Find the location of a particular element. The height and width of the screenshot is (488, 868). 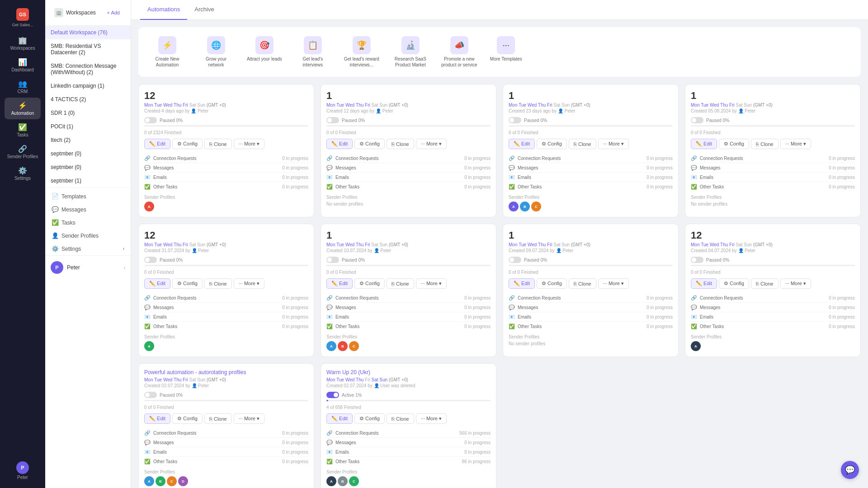

workspace-item-2: SMB: Connection Message (With/Without) (… is located at coordinates (88, 69).